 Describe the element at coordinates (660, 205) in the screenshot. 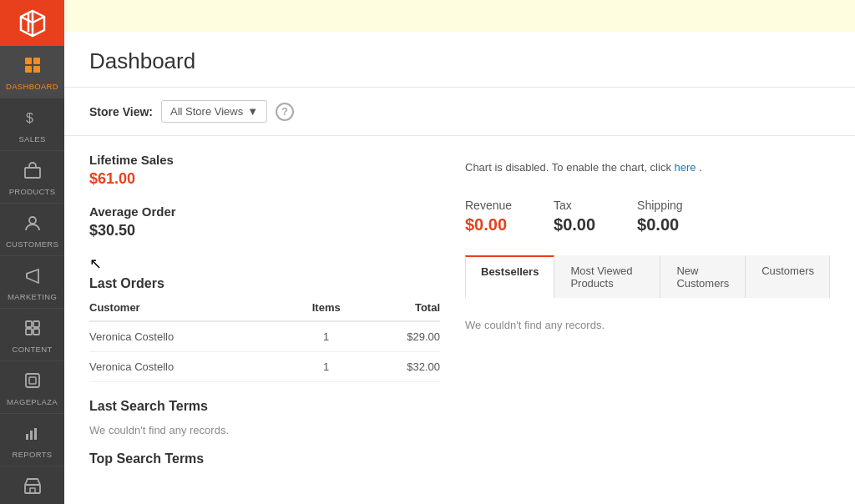

I see `shipping-label: Shipping` at that location.